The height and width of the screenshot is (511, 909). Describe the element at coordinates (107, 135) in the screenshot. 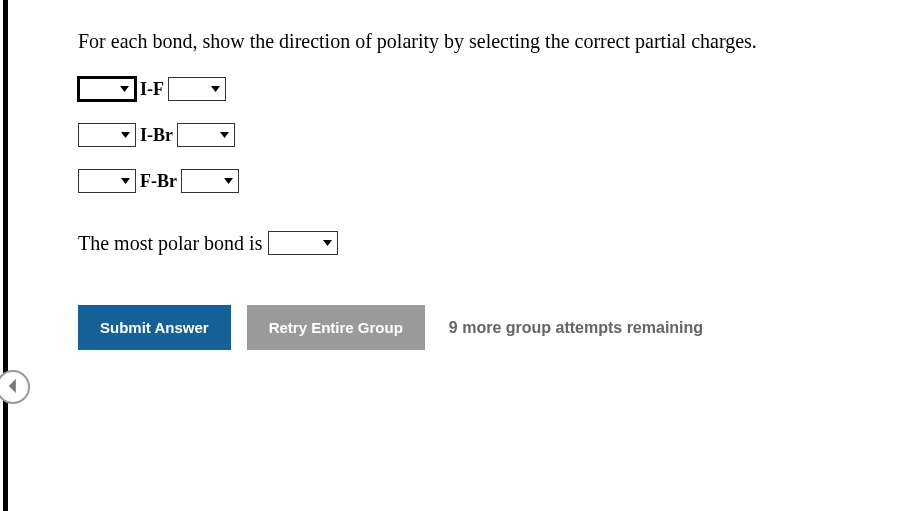

I see `bond-2-left-charge-select` at that location.